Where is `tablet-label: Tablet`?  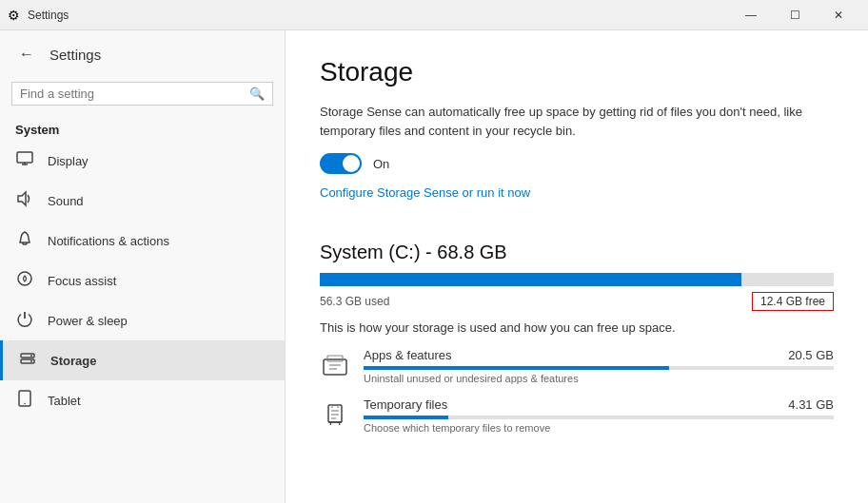
tablet-label: Tablet is located at coordinates (65, 401).